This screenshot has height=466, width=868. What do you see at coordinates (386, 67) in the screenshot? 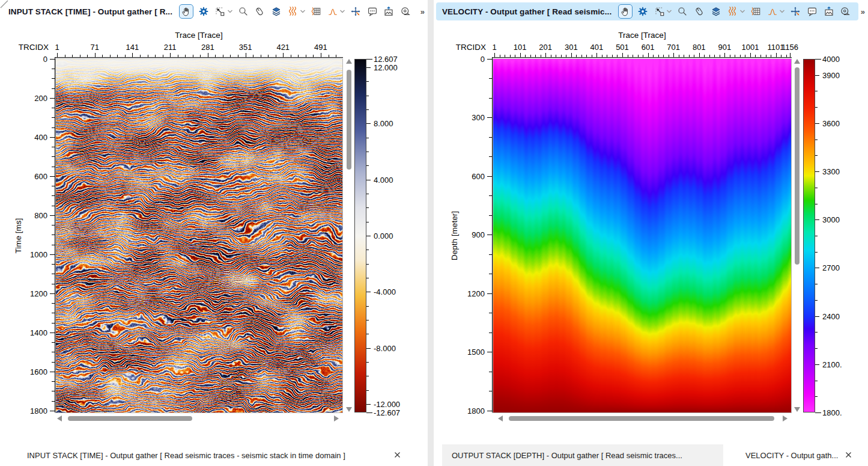
I see `colorbar-tick-label: 12.000` at bounding box center [386, 67].